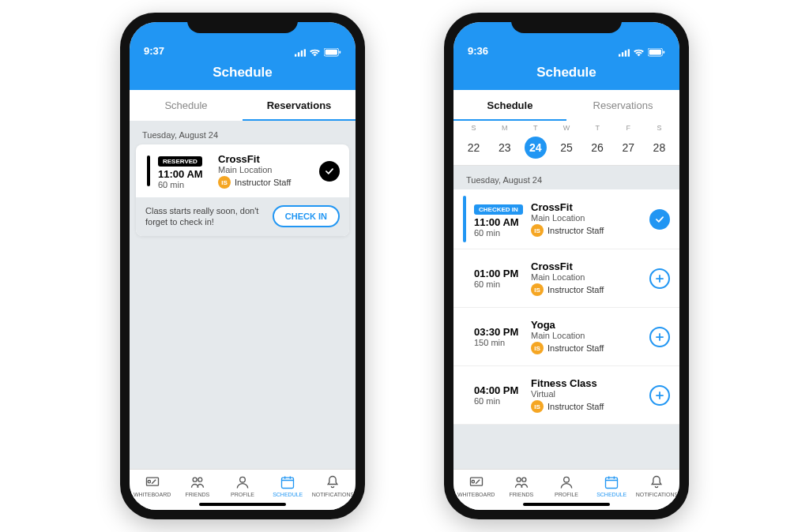  What do you see at coordinates (474, 148) in the screenshot?
I see `week-num: 22` at bounding box center [474, 148].